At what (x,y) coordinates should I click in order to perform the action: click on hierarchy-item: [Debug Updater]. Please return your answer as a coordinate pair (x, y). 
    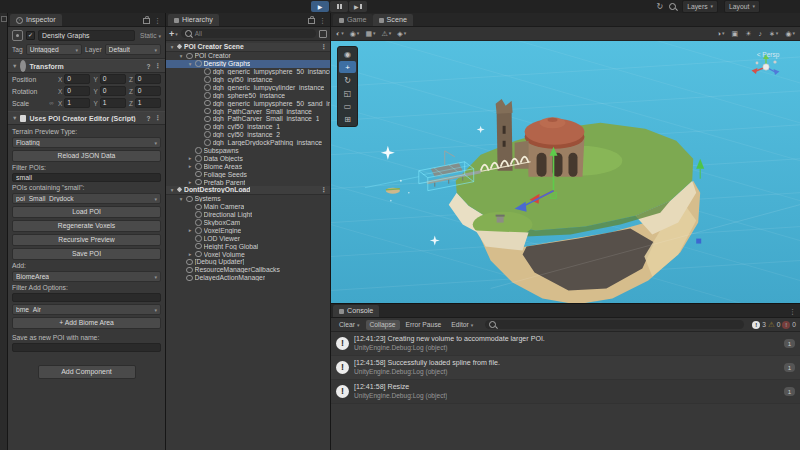
    Looking at the image, I should click on (248, 262).